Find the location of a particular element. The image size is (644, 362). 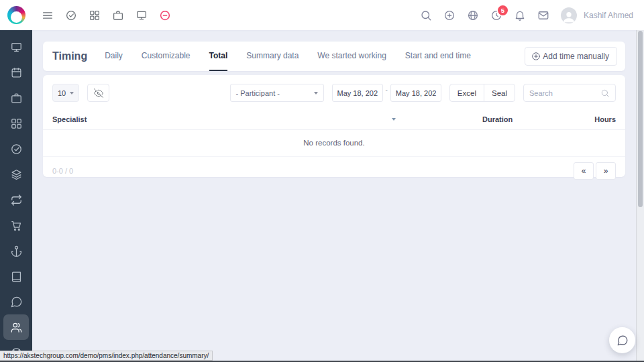

sidebar-item-sync is located at coordinates (16, 200).